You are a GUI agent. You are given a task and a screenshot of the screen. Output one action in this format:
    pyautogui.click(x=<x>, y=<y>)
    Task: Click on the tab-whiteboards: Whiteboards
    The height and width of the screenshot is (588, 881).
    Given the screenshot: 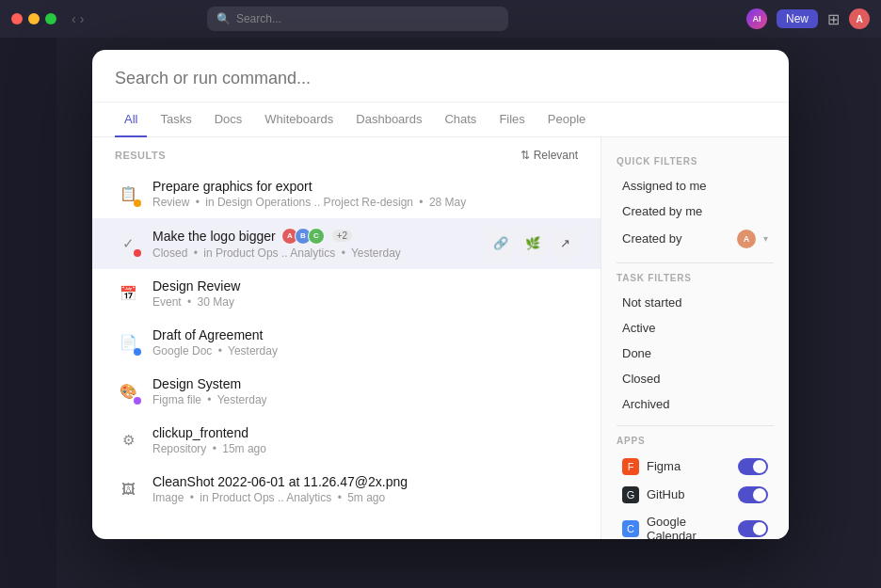 What is the action you would take?
    pyautogui.click(x=299, y=120)
    